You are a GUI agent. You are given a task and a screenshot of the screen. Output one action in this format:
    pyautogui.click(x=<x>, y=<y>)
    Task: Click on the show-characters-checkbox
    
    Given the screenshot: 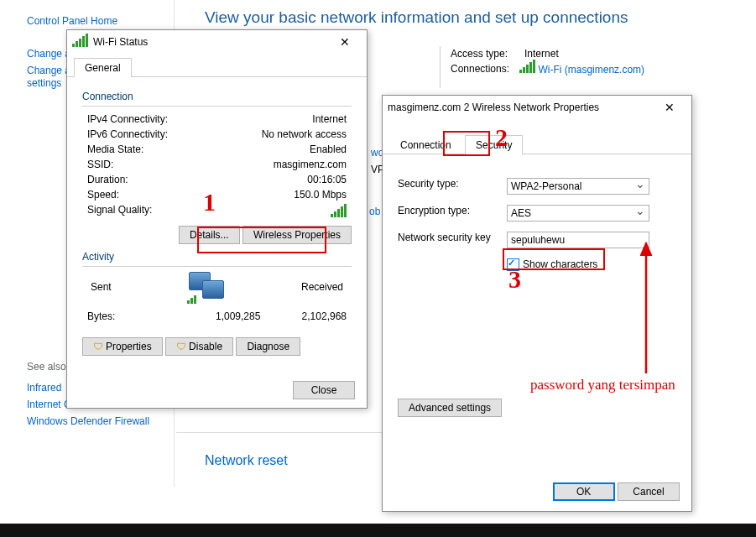 What is the action you would take?
    pyautogui.click(x=514, y=265)
    